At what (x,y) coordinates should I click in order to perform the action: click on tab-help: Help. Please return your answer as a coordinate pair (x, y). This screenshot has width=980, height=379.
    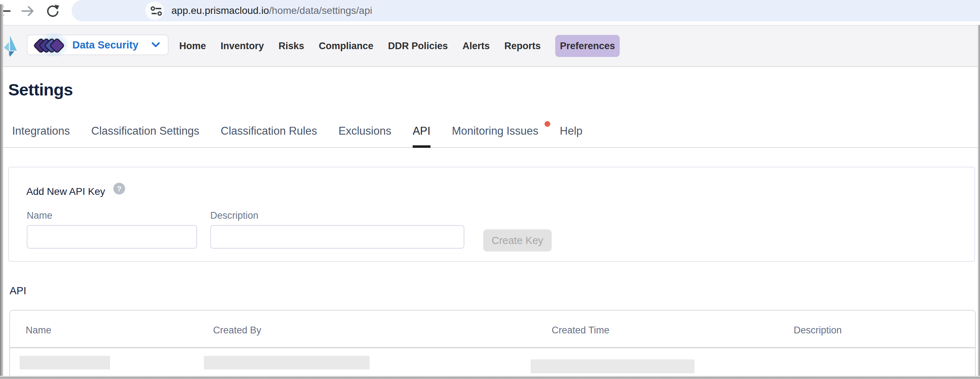
    Looking at the image, I should click on (571, 134).